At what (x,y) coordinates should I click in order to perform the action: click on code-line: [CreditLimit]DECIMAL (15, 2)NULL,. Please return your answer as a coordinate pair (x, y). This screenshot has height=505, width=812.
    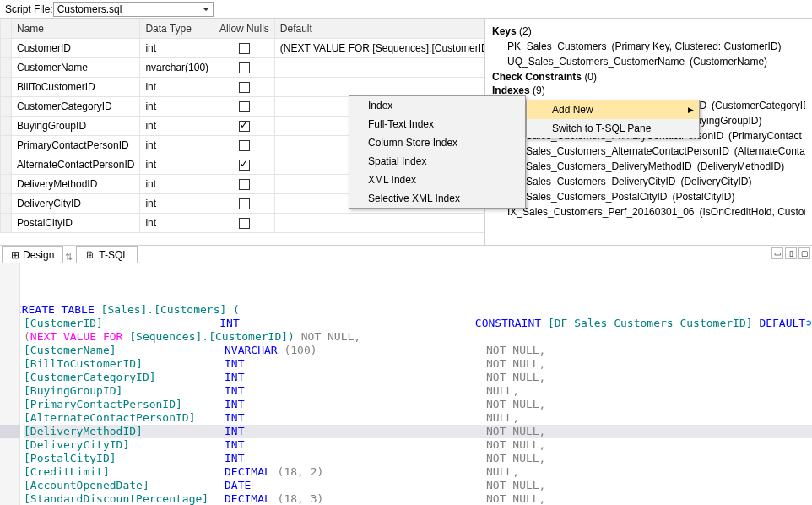
    Looking at the image, I should click on (418, 472).